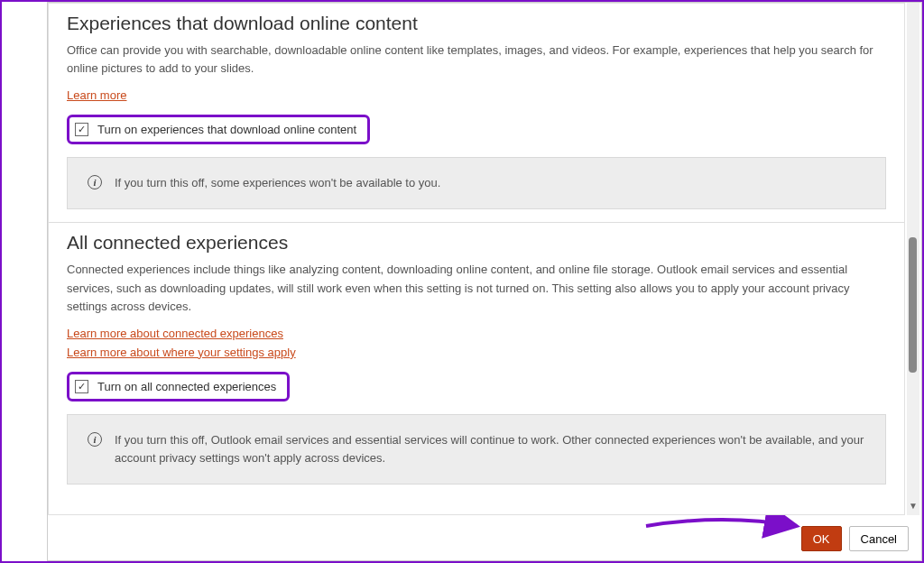  Describe the element at coordinates (476, 288) in the screenshot. I see `section-description: Connected experiences include things lik…` at that location.